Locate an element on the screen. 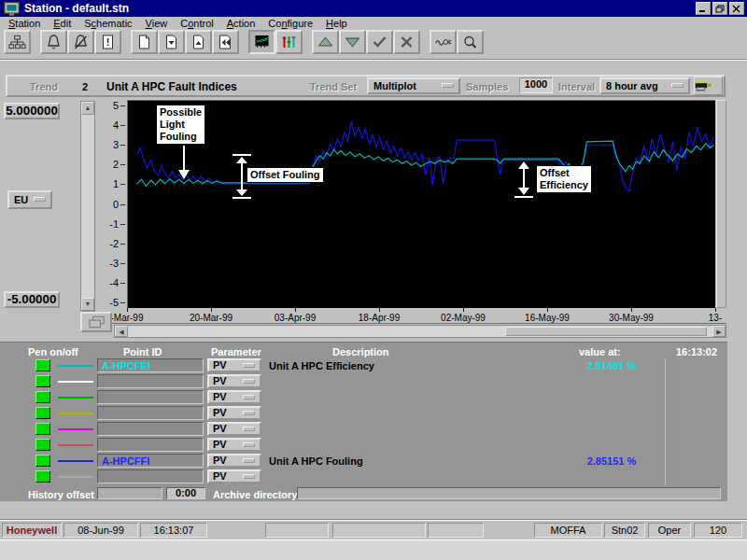  page-previous-button is located at coordinates (226, 42).